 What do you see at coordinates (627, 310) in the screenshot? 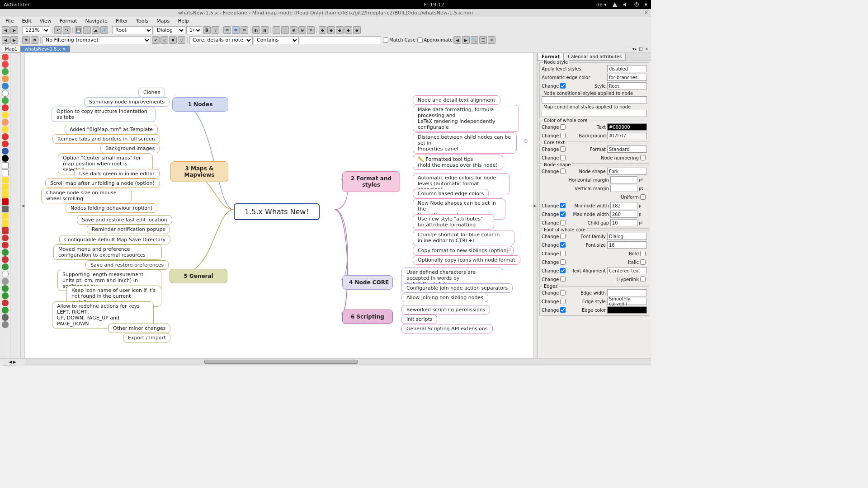
I see `ec-value` at bounding box center [627, 310].